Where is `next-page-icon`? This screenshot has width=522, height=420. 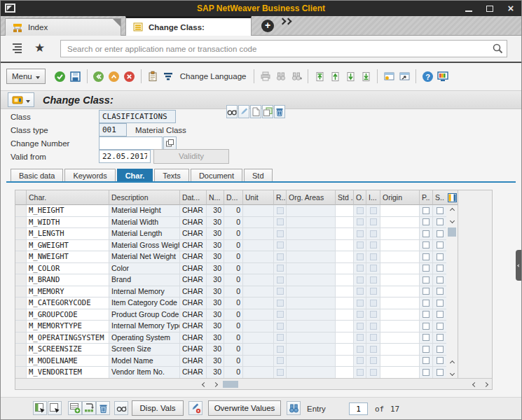 next-page-icon is located at coordinates (350, 76).